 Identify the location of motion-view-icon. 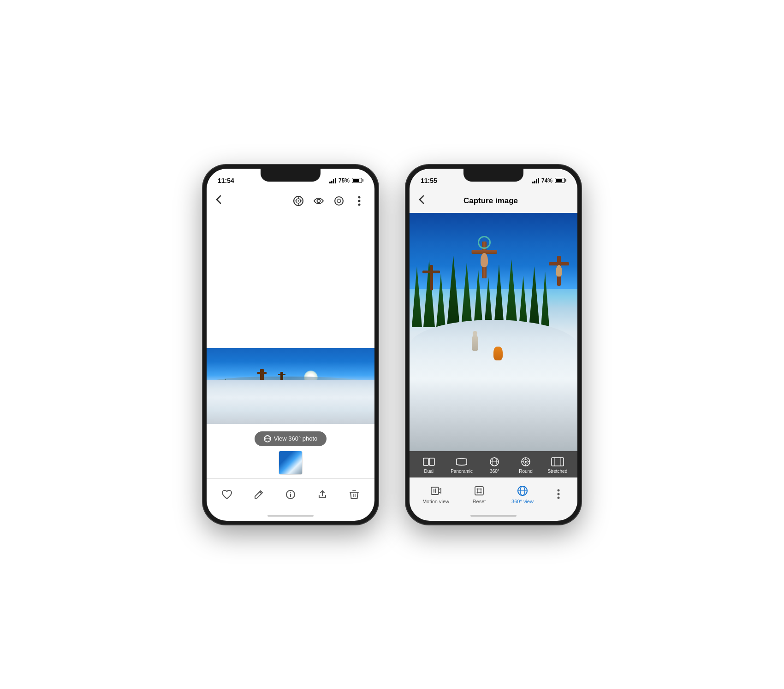
(436, 491).